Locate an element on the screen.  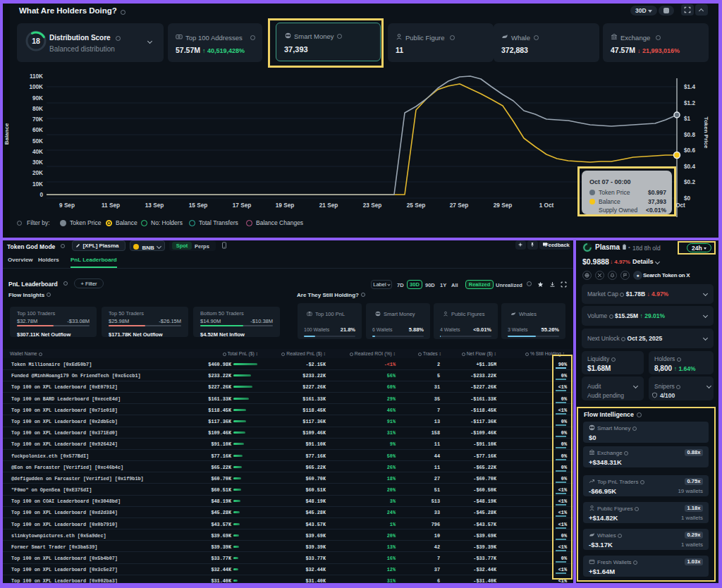
svg-text: $0.6 is located at coordinates (690, 151).